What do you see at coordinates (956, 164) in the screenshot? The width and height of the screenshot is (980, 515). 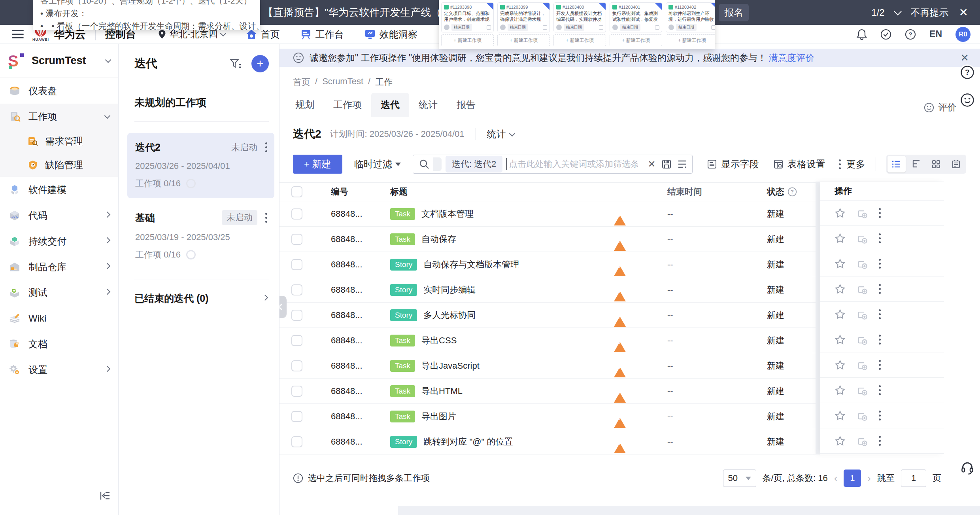 I see `view-board-button` at bounding box center [956, 164].